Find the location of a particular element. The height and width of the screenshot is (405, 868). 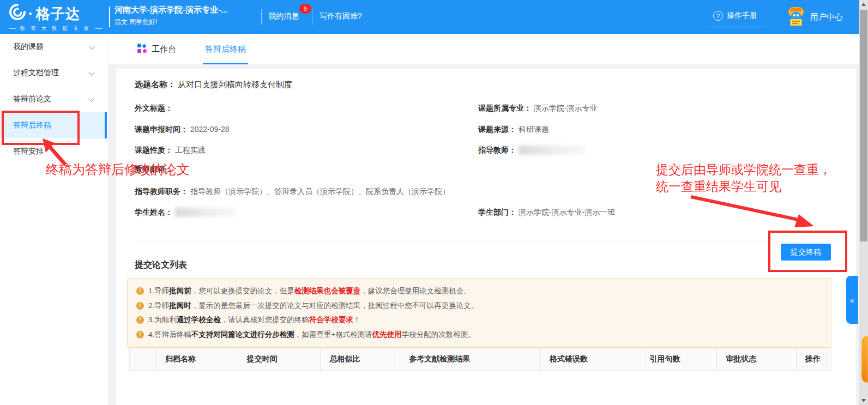

notice-text: 2.导师批阅时，显示的是您最后一次提交的论文与对应的检测结果，批阅过程中您不可以… is located at coordinates (313, 306).